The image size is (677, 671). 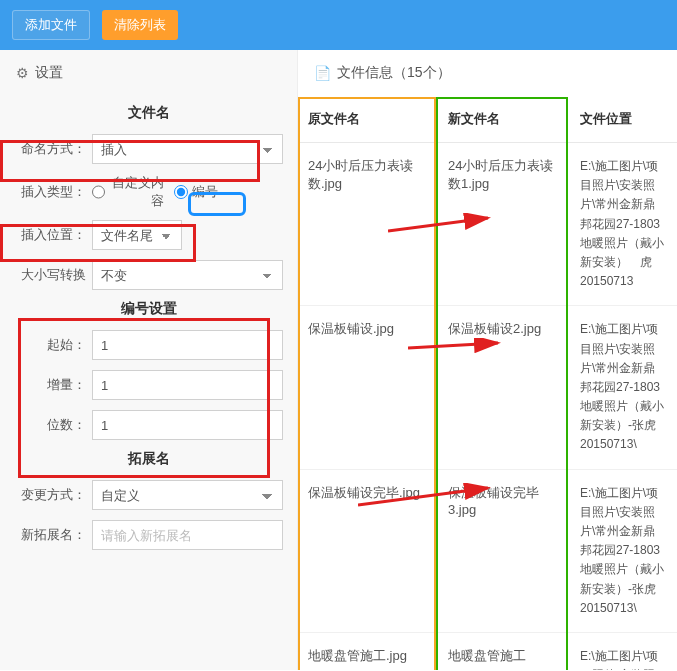 I want to click on insert-pos-label: 插入位置：, so click(x=50, y=235).